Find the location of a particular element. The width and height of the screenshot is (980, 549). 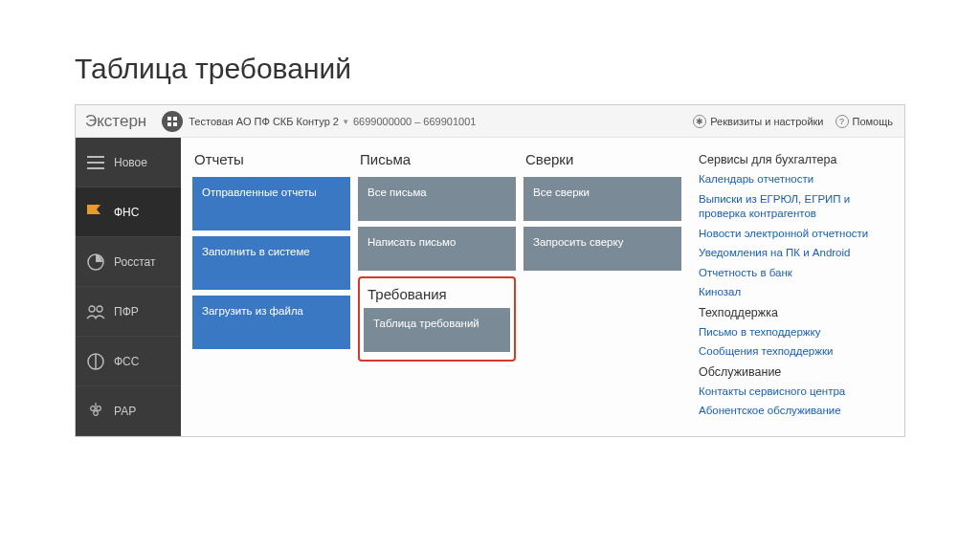

rp-link-calendar: Календарь отчетности is located at coordinates (789, 180).